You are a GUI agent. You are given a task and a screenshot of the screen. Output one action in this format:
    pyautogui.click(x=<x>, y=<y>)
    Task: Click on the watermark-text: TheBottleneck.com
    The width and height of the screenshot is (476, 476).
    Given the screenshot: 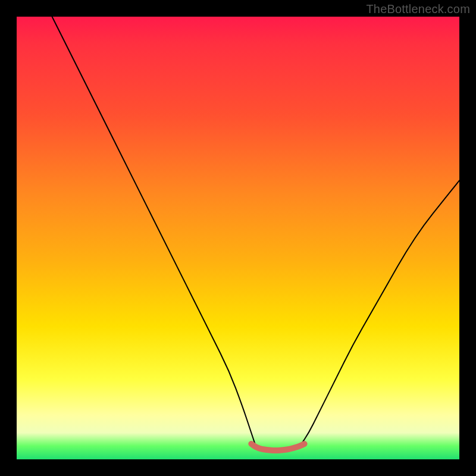 What is the action you would take?
    pyautogui.click(x=418, y=10)
    